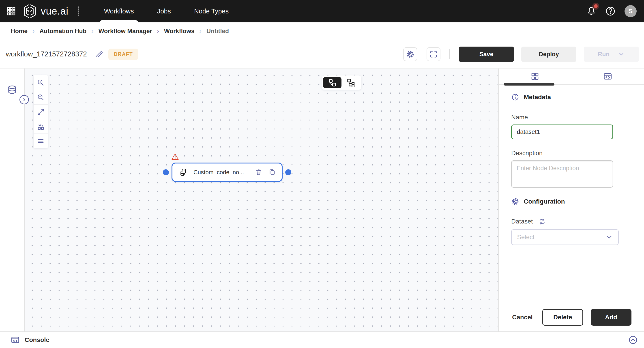  Describe the element at coordinates (288, 172) in the screenshot. I see `node-output-port` at that location.